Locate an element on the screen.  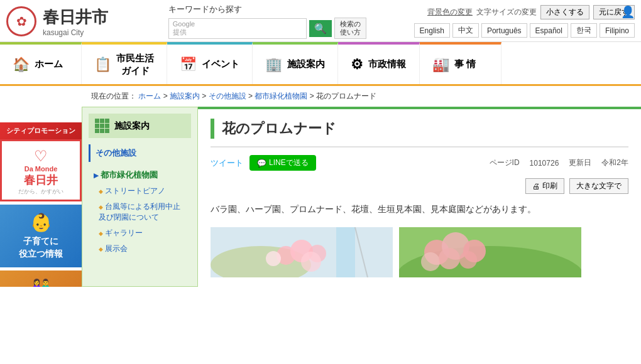
google-label: Google 提供 is located at coordinates (184, 29).